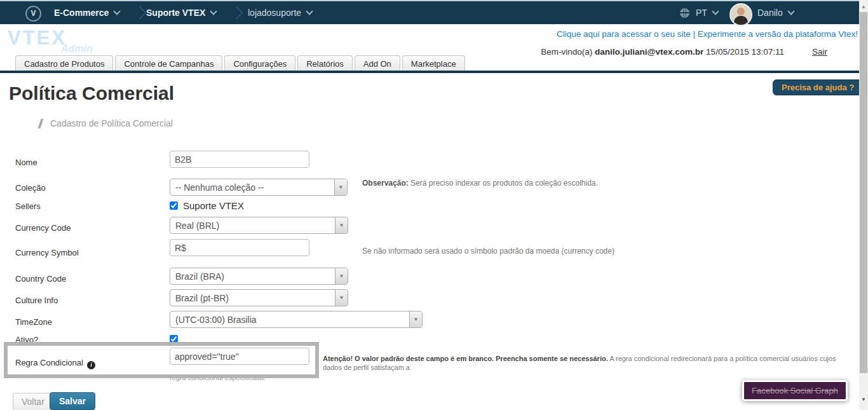 The height and width of the screenshot is (410, 868). Describe the element at coordinates (175, 13) in the screenshot. I see `store-menu-label: Suporte VTEX` at that location.